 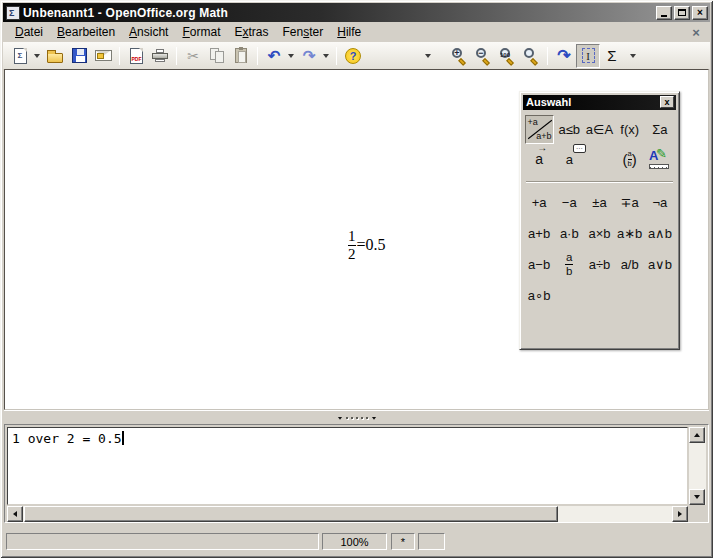 What do you see at coordinates (570, 160) in the screenshot?
I see `category-misc: a⋯` at bounding box center [570, 160].